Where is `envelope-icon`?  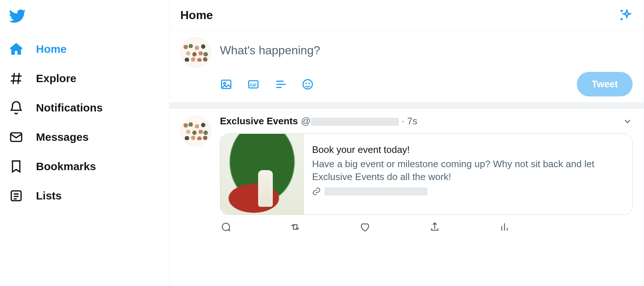 envelope-icon is located at coordinates (16, 137).